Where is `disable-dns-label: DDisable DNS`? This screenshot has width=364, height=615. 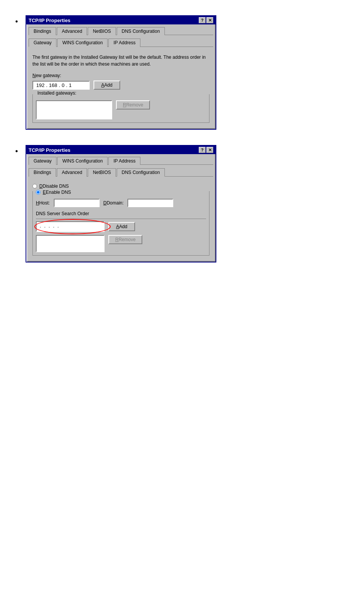
disable-dns-label: DDisable DNS is located at coordinates (54, 186).